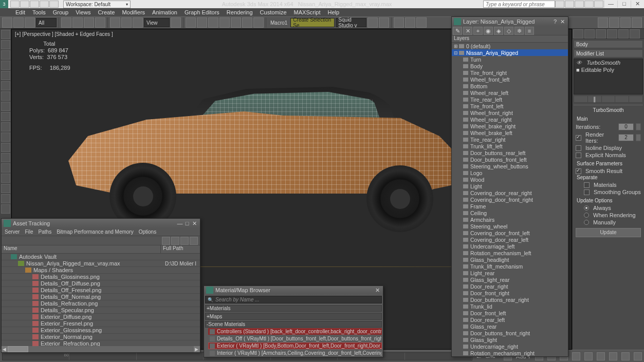 The width and height of the screenshot is (644, 362). What do you see at coordinates (638, 127) in the screenshot?
I see `iterations-spinner` at bounding box center [638, 127].